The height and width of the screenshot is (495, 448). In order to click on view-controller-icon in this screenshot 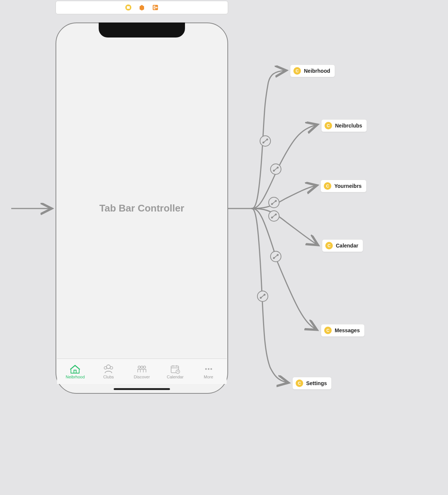, I will do `click(128, 8)`.